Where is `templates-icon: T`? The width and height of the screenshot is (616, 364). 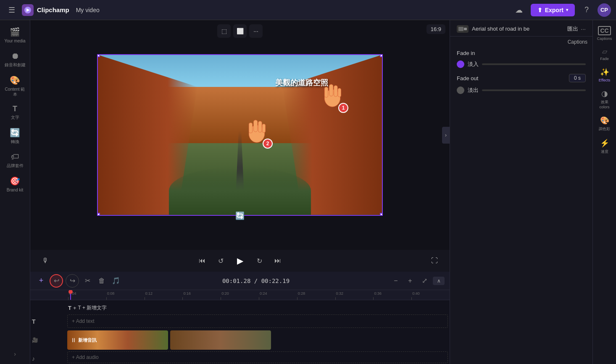
templates-icon: T is located at coordinates (15, 109).